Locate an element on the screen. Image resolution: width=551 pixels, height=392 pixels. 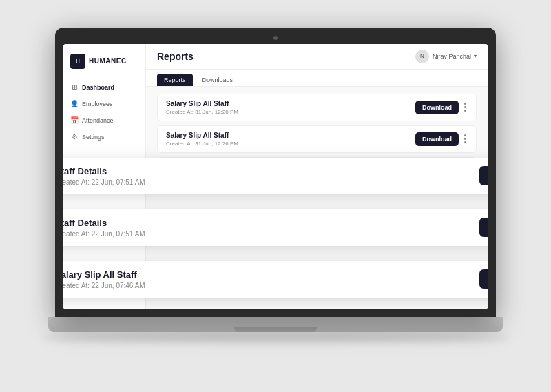
top-bar: Reports N Nirav Panchal ▾ is located at coordinates (317, 56).